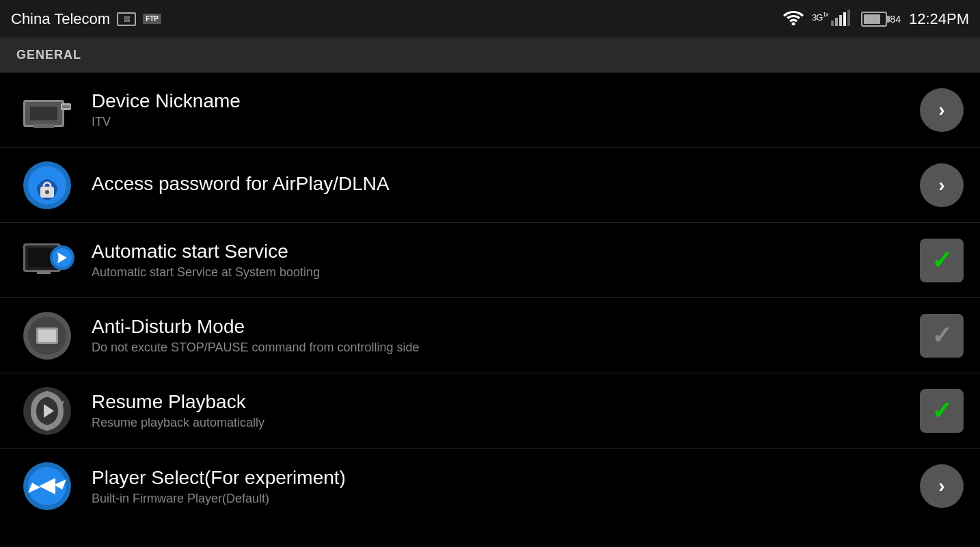 The width and height of the screenshot is (980, 547). I want to click on battery-indicator: 84, so click(881, 19).